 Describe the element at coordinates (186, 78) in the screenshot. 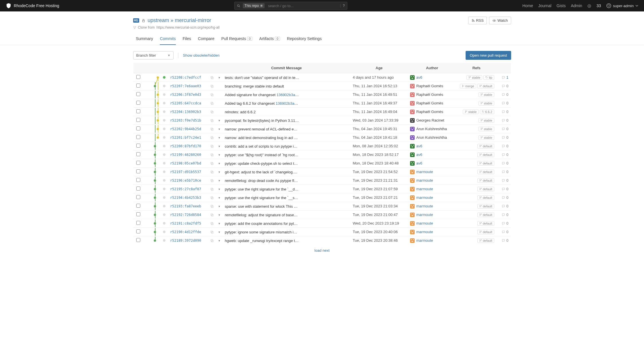

I see `commit-hash-link: r52208:c7edfccf` at that location.